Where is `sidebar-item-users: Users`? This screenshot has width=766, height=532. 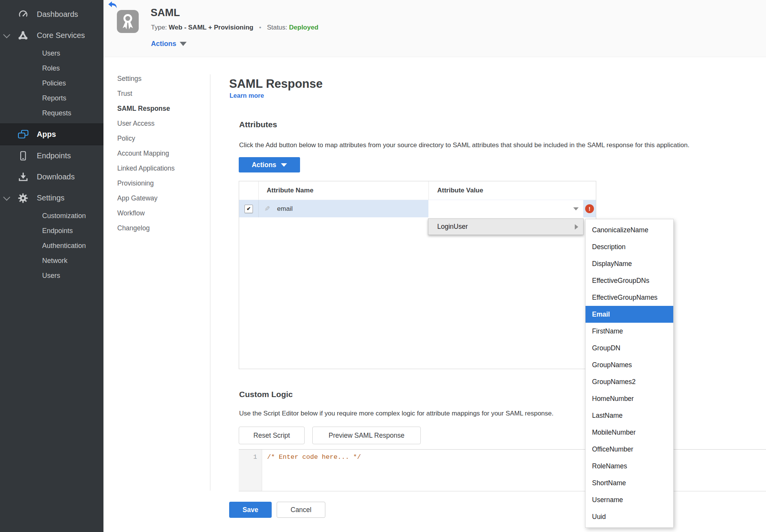 sidebar-item-users: Users is located at coordinates (52, 54).